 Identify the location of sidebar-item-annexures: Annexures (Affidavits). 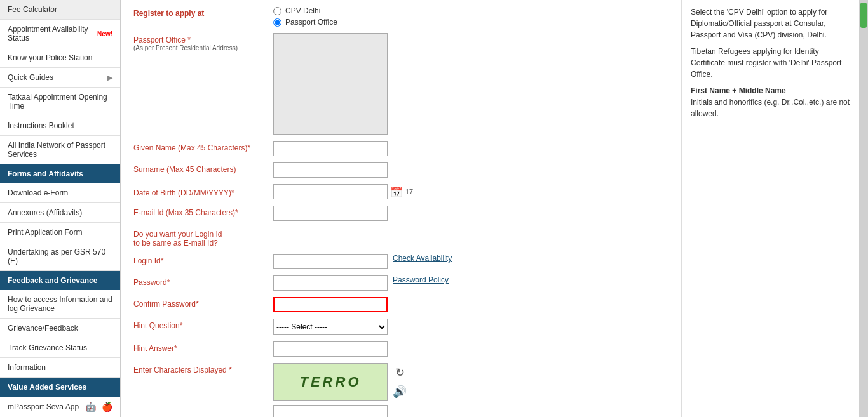
(60, 213).